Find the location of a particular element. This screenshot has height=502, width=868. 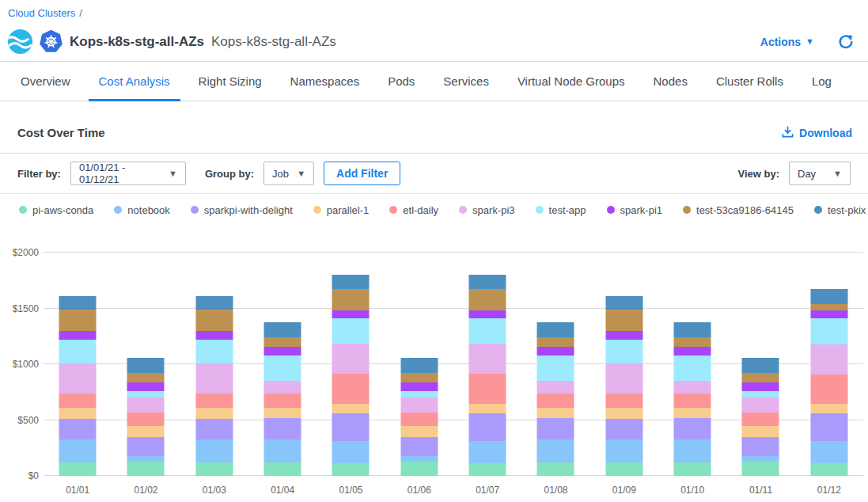

legend-item-parallel-1: parallel-1 is located at coordinates (341, 211).